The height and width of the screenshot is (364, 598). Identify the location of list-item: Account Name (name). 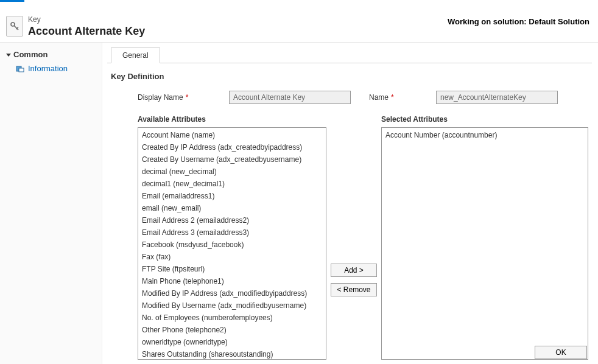
(232, 135).